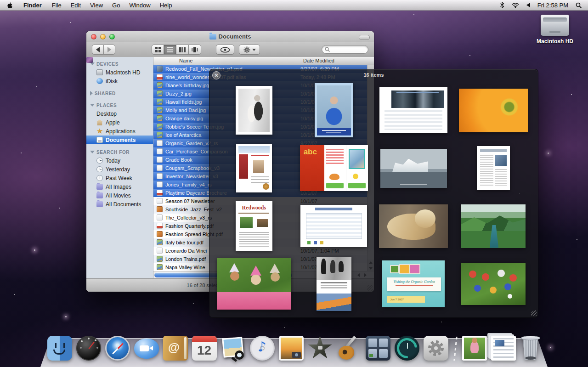 The width and height of the screenshot is (588, 367). I want to click on volume-label: Macintosh HD, so click(555, 41).